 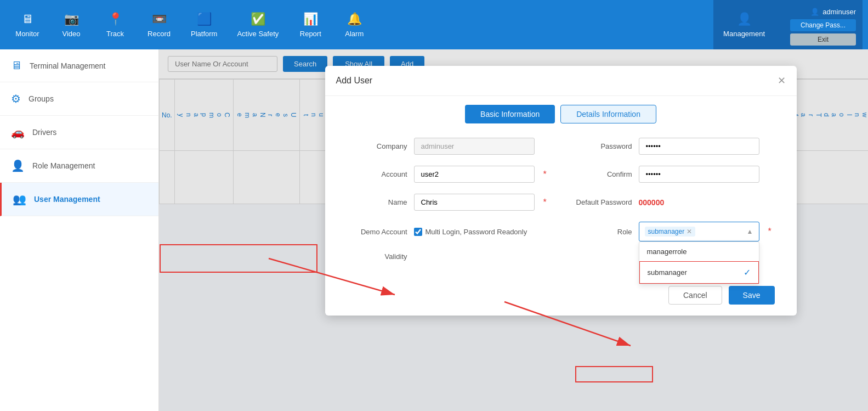 What do you see at coordinates (27, 25) in the screenshot?
I see `nav-monitor: 🖥 Monitor` at bounding box center [27, 25].